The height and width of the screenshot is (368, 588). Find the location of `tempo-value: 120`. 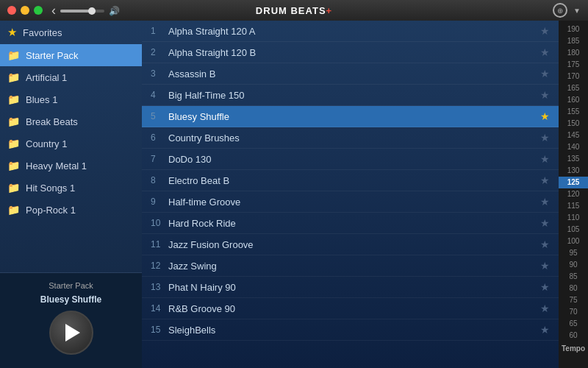

tempo-value: 120 is located at coordinates (573, 194).